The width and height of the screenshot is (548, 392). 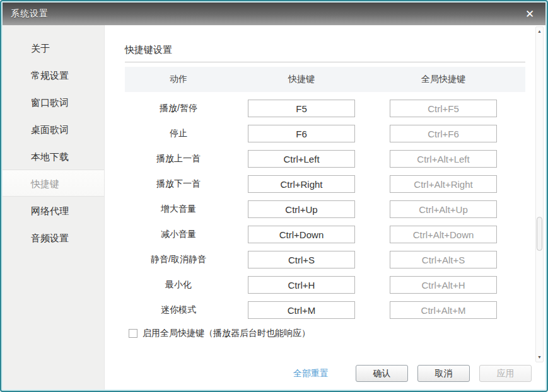 I want to click on sidebar-item-window-lyrics: 窗口歌词, so click(x=53, y=102).